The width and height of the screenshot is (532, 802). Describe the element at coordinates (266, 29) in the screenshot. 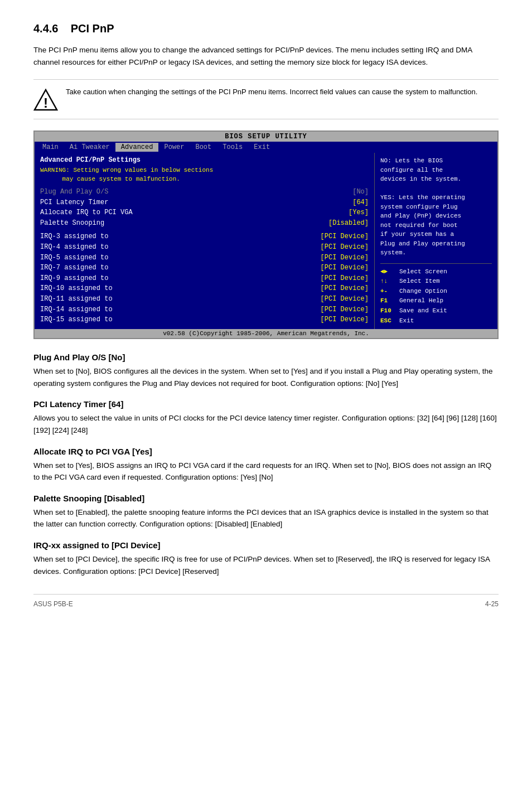

I see `section-title: 4.4.6 PCI PnP` at that location.